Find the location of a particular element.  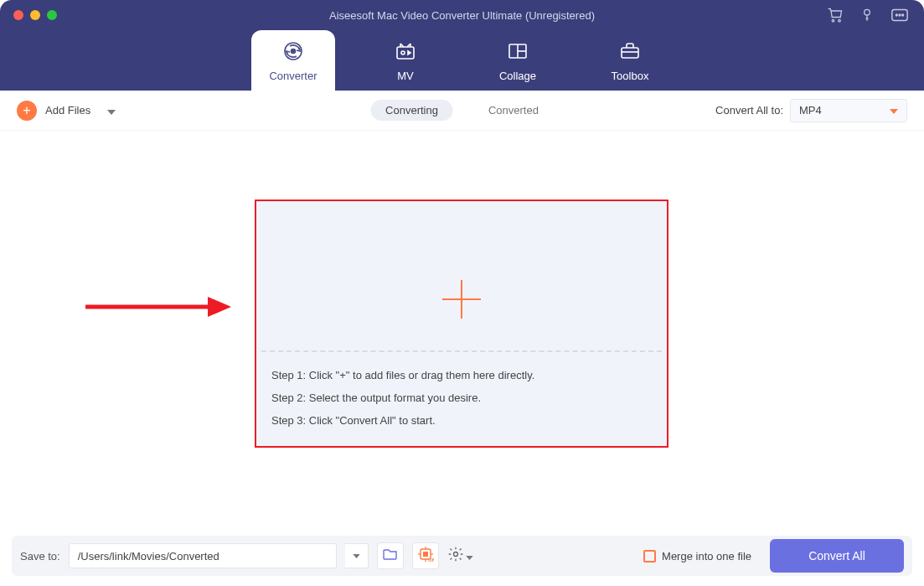

bottom-bar: Save to: /Users/link/Movies/Converted ON is located at coordinates (462, 556).